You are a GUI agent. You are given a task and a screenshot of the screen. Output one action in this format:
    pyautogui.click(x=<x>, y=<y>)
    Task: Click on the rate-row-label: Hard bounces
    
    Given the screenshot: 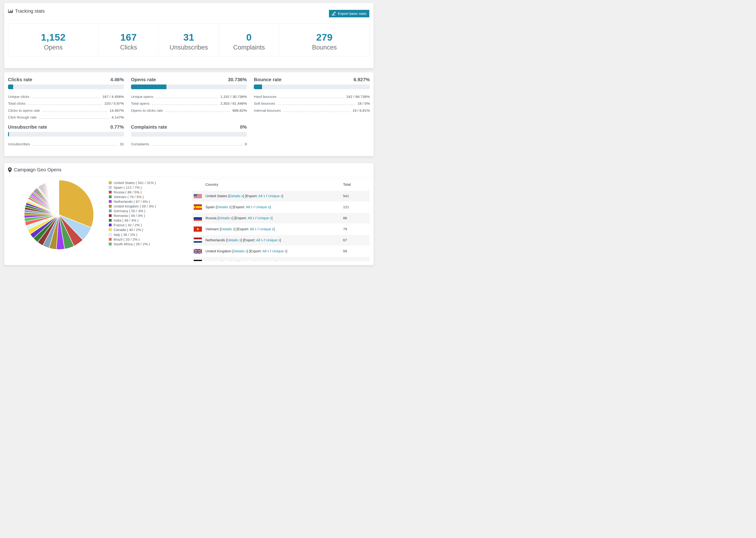 What is the action you would take?
    pyautogui.click(x=265, y=97)
    